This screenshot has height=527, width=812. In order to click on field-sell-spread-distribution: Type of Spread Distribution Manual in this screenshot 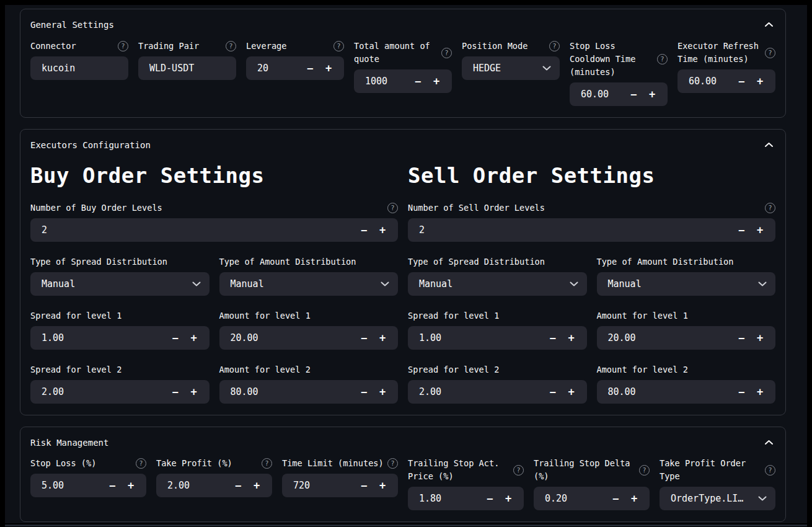, I will do `click(497, 275)`.